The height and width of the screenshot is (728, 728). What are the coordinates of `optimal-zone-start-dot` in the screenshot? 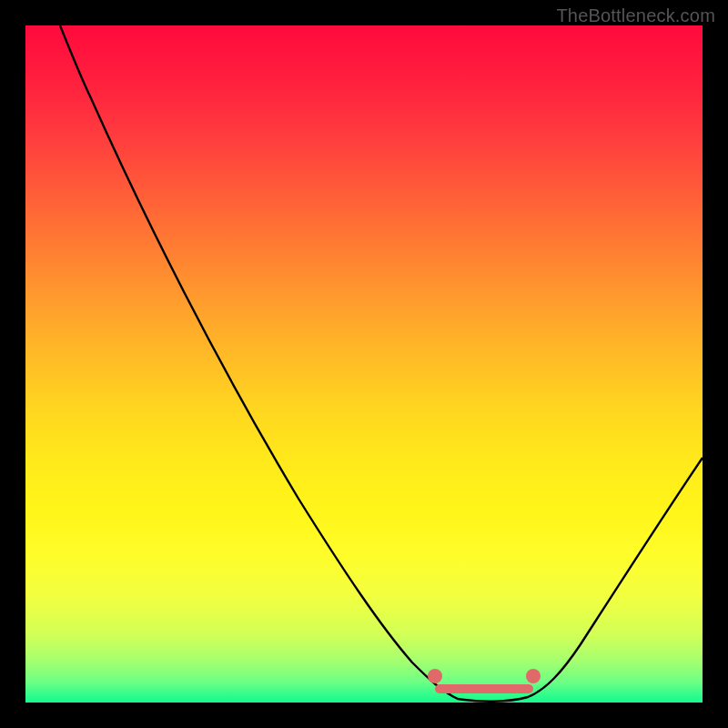 It's located at (435, 676).